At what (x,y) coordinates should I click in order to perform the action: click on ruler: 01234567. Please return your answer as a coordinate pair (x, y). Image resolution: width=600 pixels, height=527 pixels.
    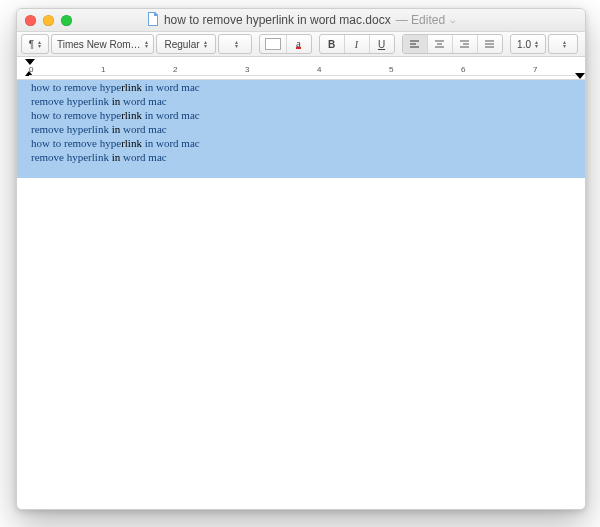
    Looking at the image, I should click on (301, 68).